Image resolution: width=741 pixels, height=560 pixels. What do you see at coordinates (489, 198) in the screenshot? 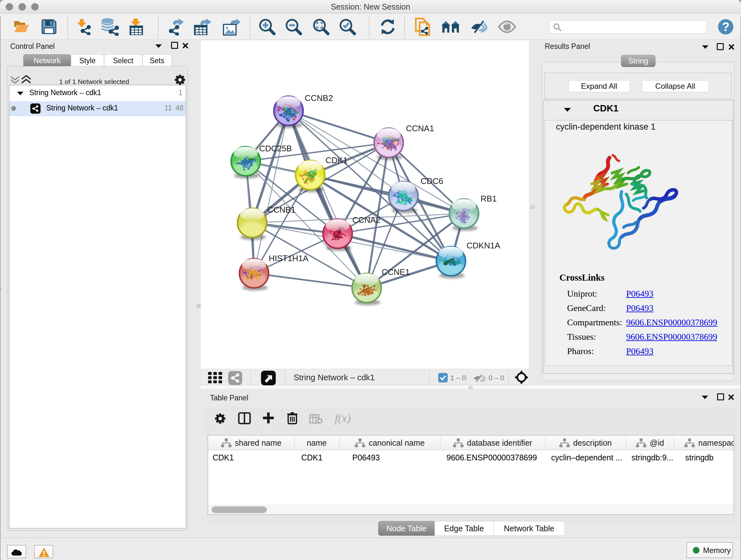
I see `svg-text: RB1` at bounding box center [489, 198].